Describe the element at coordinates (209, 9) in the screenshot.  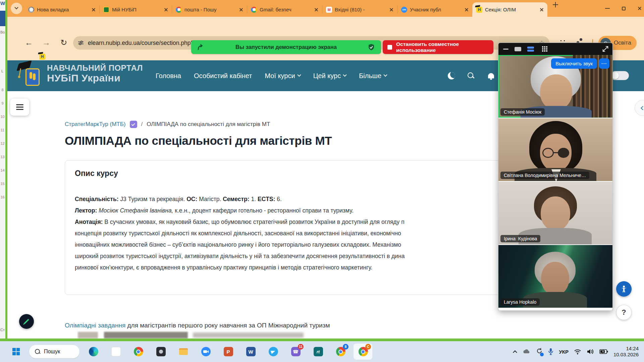
I see `tab-poshta: пошта - Пошу` at that location.